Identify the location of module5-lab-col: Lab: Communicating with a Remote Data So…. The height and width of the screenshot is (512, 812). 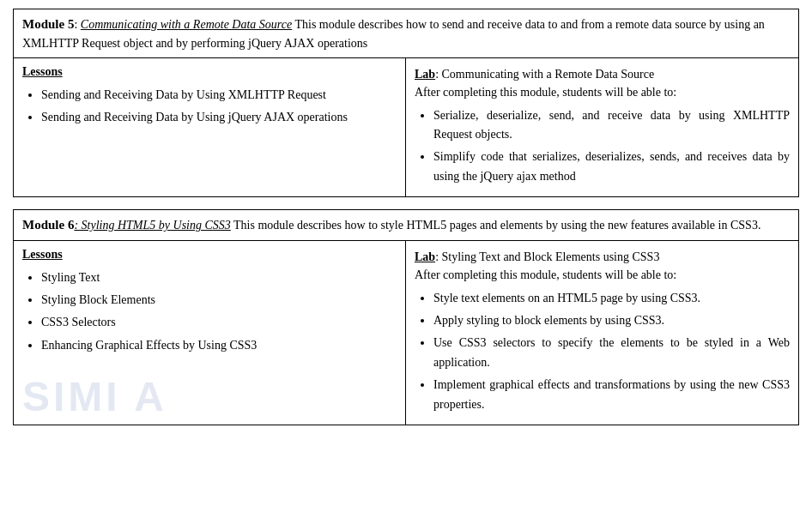
(603, 128).